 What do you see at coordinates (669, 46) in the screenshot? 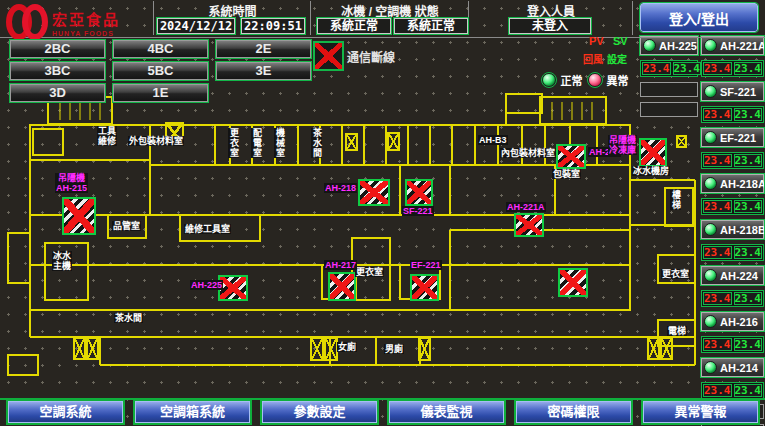
I see `unit-button-ah-225: AH-225` at bounding box center [669, 46].